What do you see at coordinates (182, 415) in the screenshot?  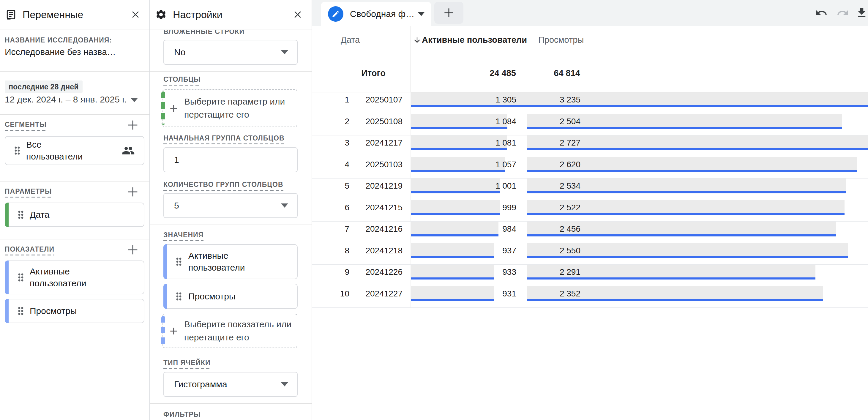 I see `filters-label: ФИЛЬТРЫ` at bounding box center [182, 415].